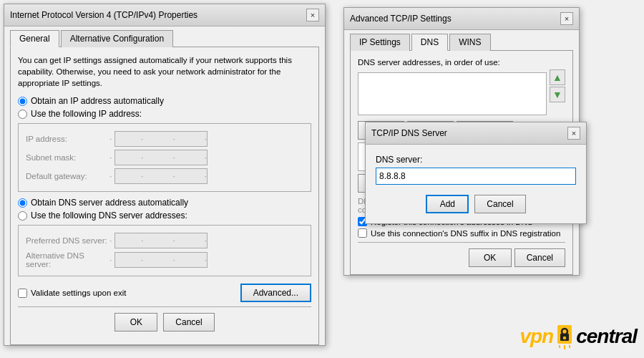 This screenshot has height=358, width=644. I want to click on dns-down-button: ▼, so click(557, 95).